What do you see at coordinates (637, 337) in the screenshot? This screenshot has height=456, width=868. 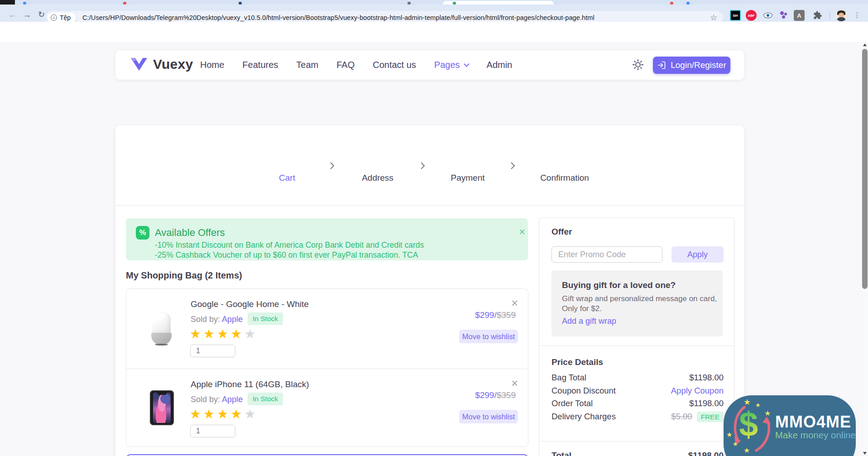 I see `order-summary-card: Offer Enter Promo Code Apply Buying gift…` at bounding box center [637, 337].